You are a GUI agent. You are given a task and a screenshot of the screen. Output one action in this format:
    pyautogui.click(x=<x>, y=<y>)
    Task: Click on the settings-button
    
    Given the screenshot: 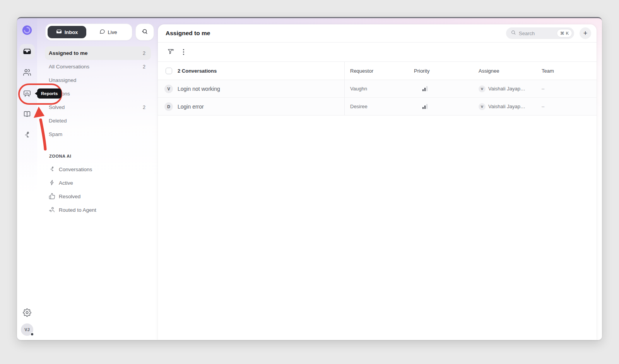 What is the action you would take?
    pyautogui.click(x=27, y=313)
    